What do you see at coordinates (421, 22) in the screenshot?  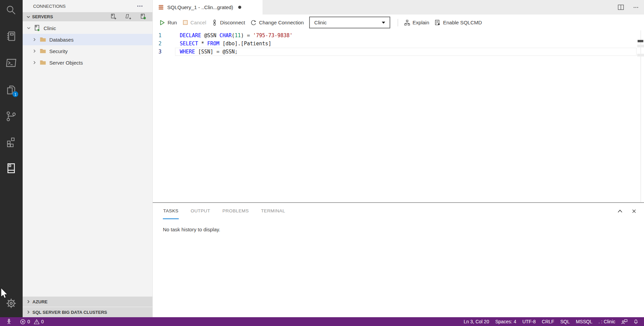 I see `explain-label: Explain` at bounding box center [421, 22].